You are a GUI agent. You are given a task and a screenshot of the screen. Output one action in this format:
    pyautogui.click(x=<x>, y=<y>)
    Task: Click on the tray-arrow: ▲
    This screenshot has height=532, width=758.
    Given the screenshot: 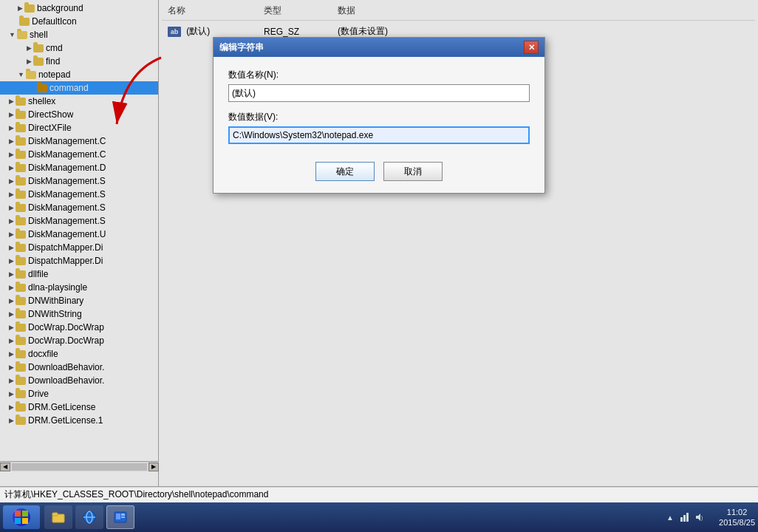 What is the action you would take?
    pyautogui.click(x=670, y=517)
    